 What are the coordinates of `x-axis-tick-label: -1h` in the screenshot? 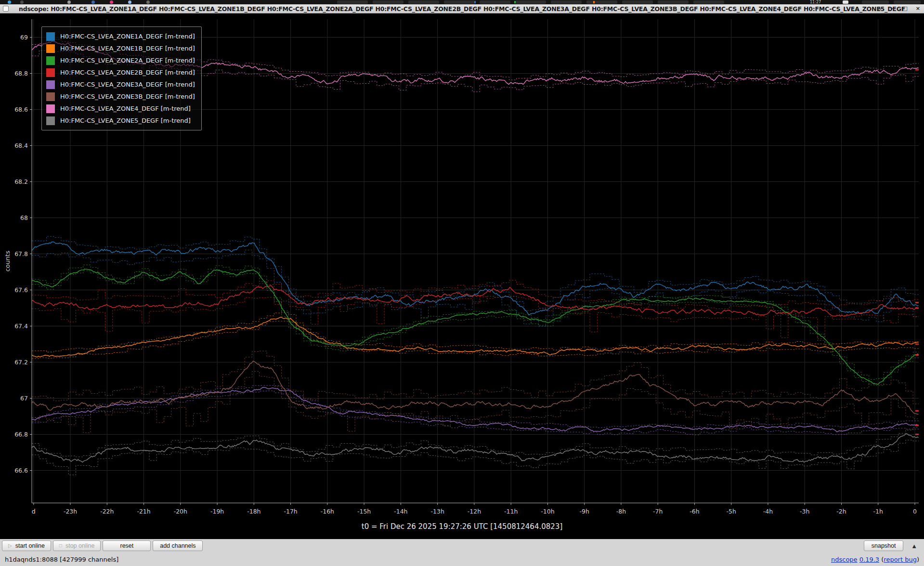 It's located at (878, 511).